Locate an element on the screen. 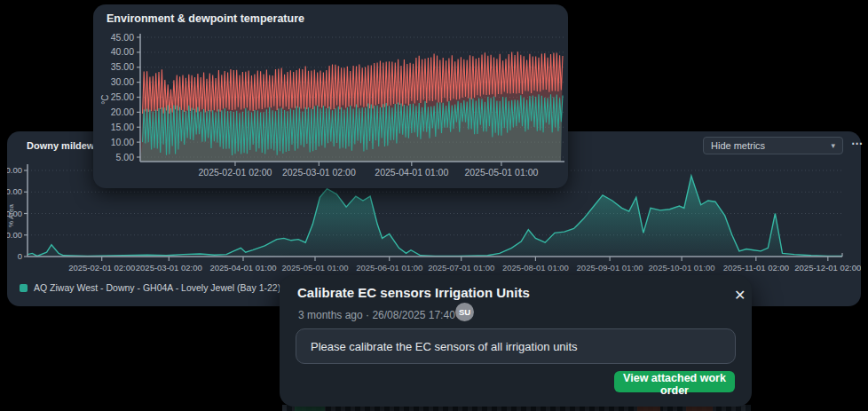 This screenshot has height=411, width=868. svg-text: 2025-09-01 01:00 is located at coordinates (611, 268).